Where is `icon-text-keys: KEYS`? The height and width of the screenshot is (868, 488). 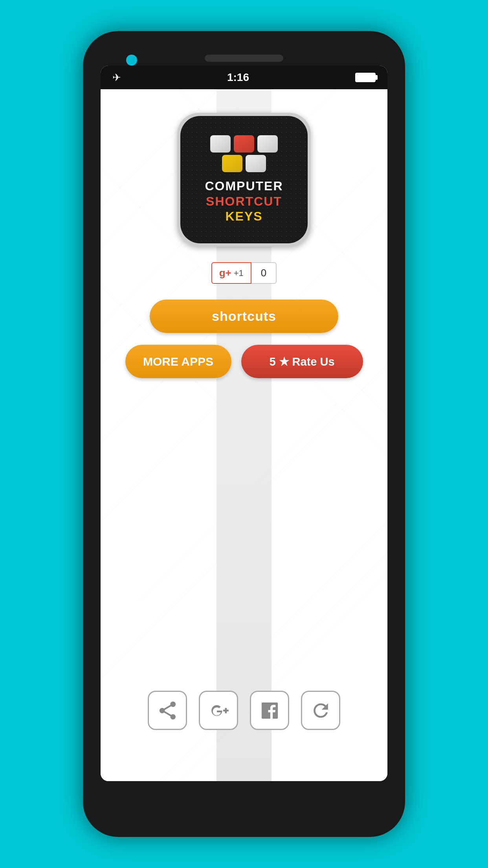
icon-text-keys: KEYS is located at coordinates (244, 216).